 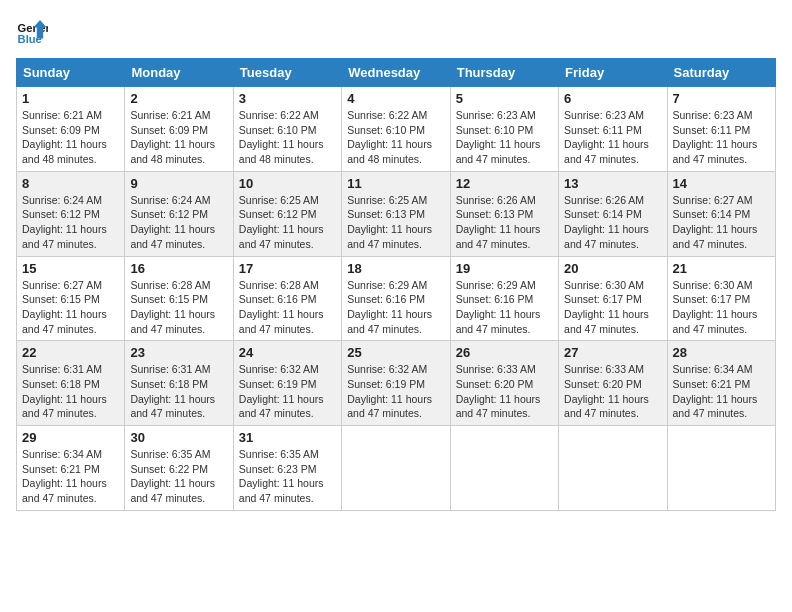 What do you see at coordinates (288, 268) in the screenshot?
I see `day-number: 17` at bounding box center [288, 268].